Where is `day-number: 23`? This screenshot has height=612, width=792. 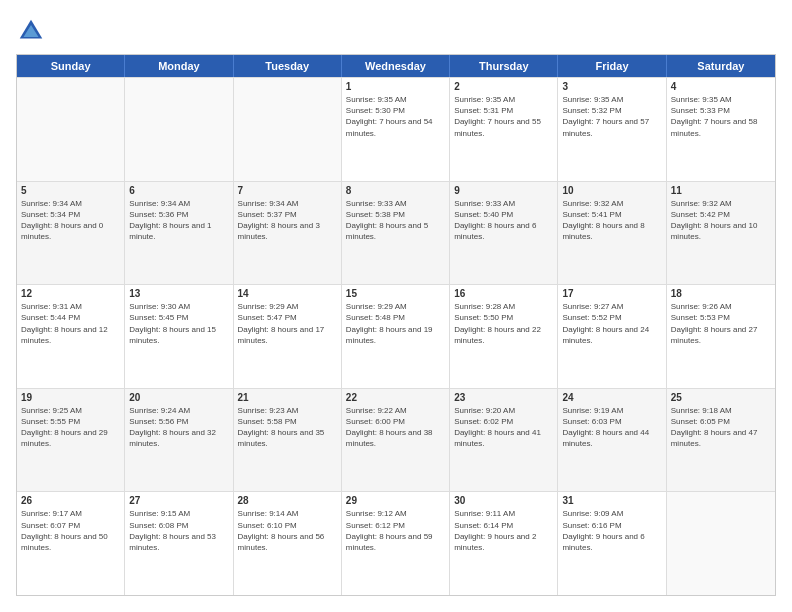 day-number: 23 is located at coordinates (504, 398).